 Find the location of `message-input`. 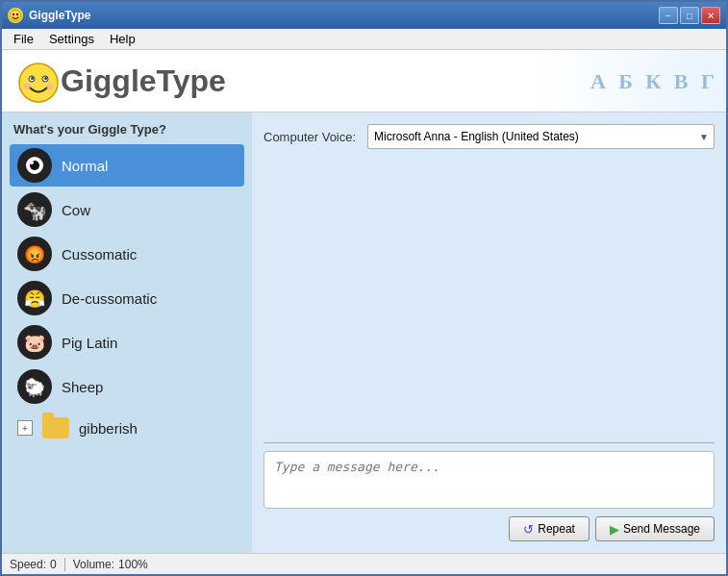

message-input is located at coordinates (489, 480).